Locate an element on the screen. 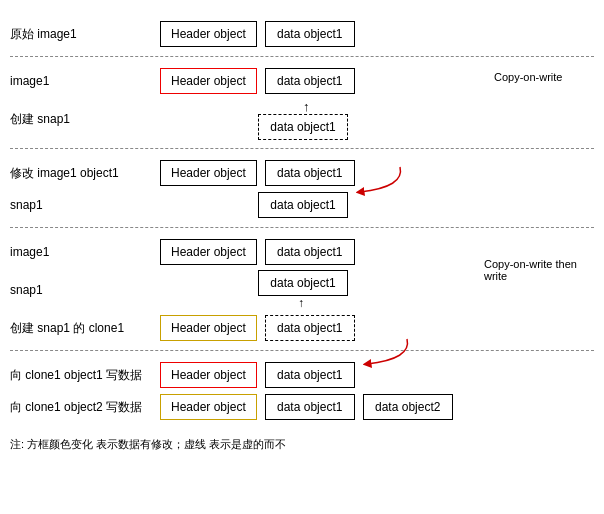  data-box-write2a: data object1 is located at coordinates (310, 407).